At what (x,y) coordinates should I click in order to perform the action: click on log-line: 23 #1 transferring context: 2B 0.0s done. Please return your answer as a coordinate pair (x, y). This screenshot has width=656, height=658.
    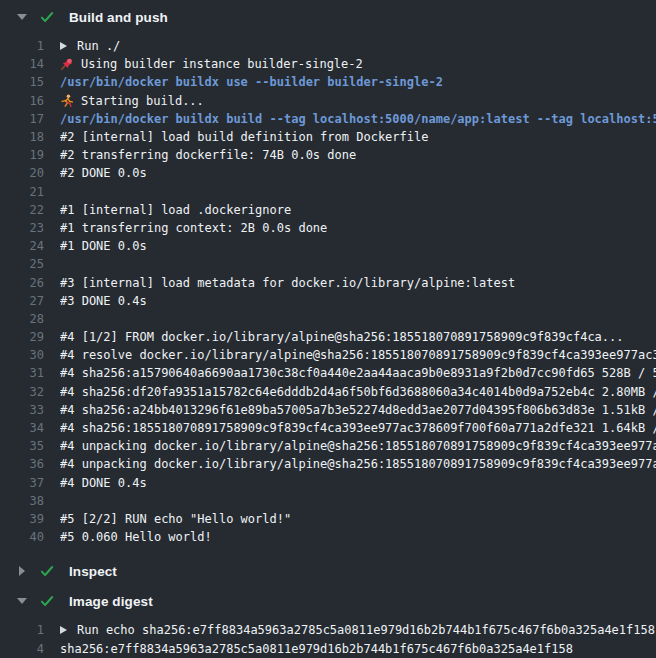
    Looking at the image, I should click on (328, 228).